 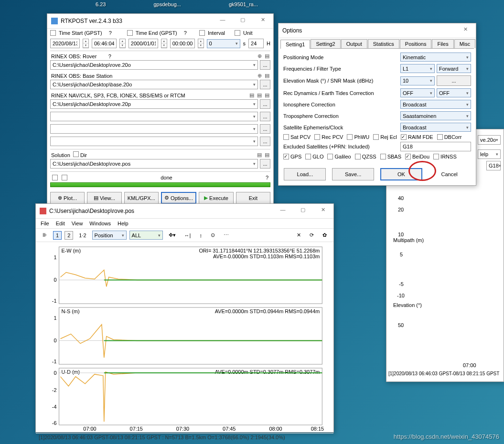 What do you see at coordinates (226, 235) in the screenshot?
I see `dots-icon: ⋯` at bounding box center [226, 235].